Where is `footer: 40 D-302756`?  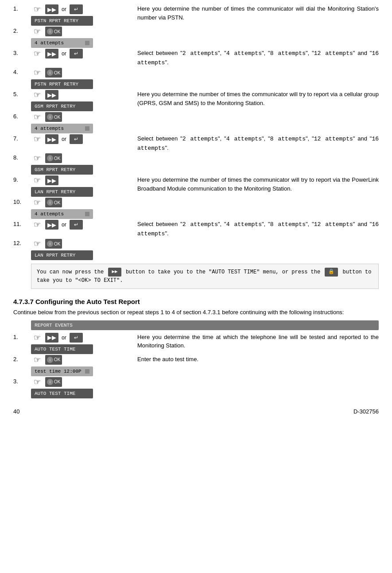
footer: 40 D-302756 is located at coordinates (196, 411).